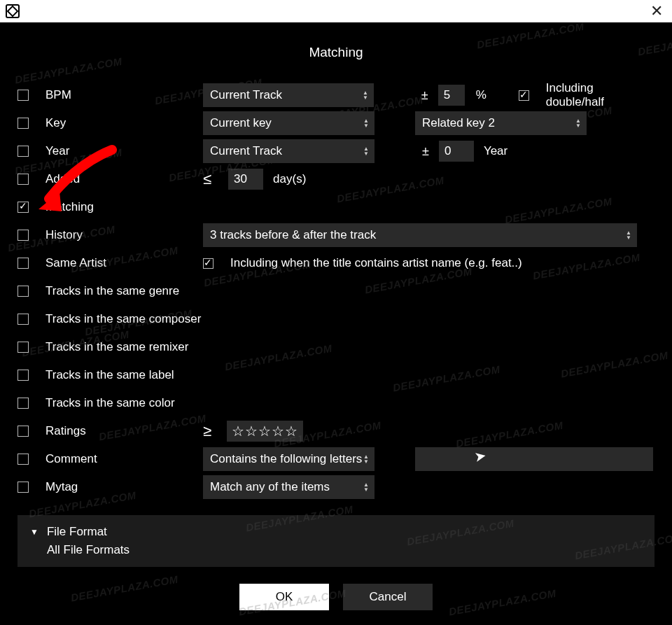 The width and height of the screenshot is (672, 625). What do you see at coordinates (336, 319) in the screenshot?
I see `row-same-composer: Tracks in the same composer` at bounding box center [336, 319].